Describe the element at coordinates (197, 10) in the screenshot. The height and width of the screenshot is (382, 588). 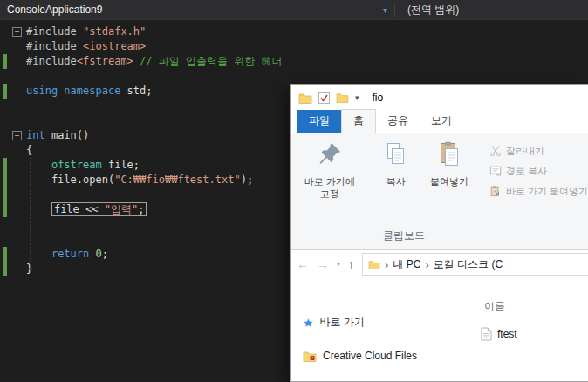
I see `project-scope-dropdown: ConsoleApplication9 ▾` at that location.